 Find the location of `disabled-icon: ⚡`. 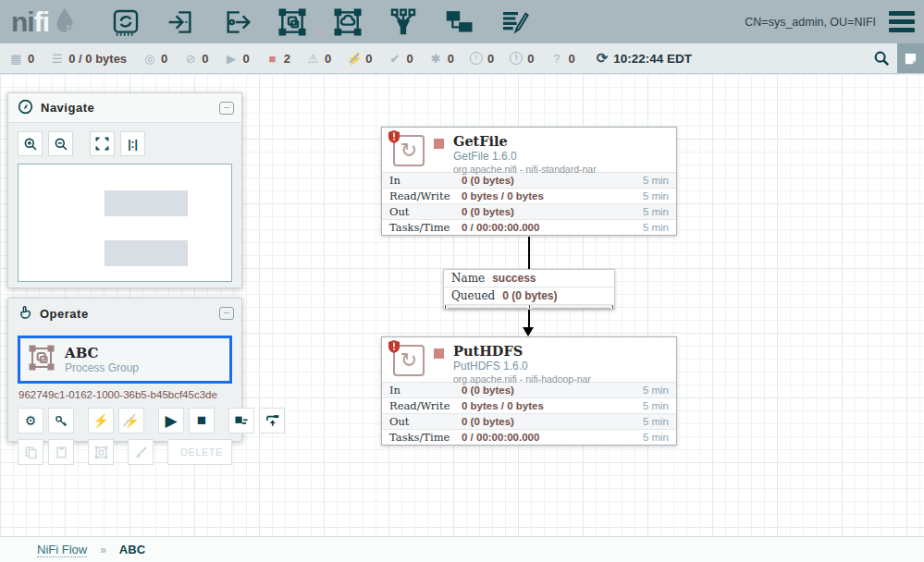

disabled-icon: ⚡ is located at coordinates (353, 59).